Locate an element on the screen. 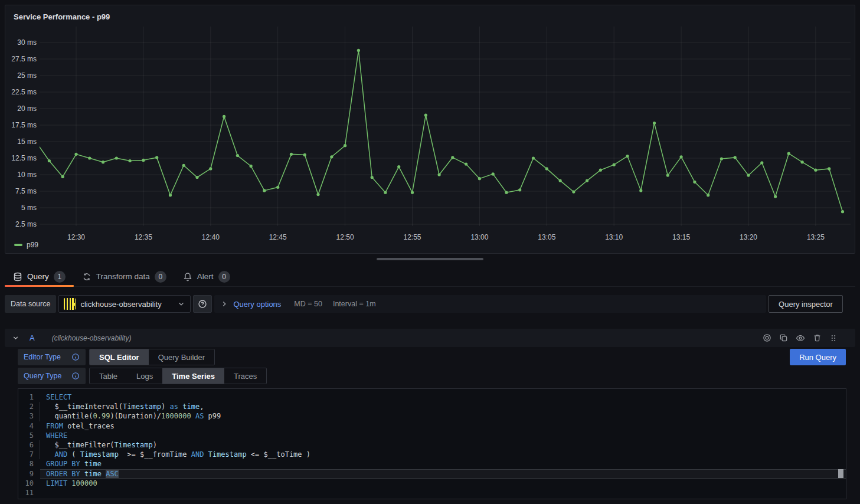 The width and height of the screenshot is (860, 504). line-number: 4 is located at coordinates (26, 426).